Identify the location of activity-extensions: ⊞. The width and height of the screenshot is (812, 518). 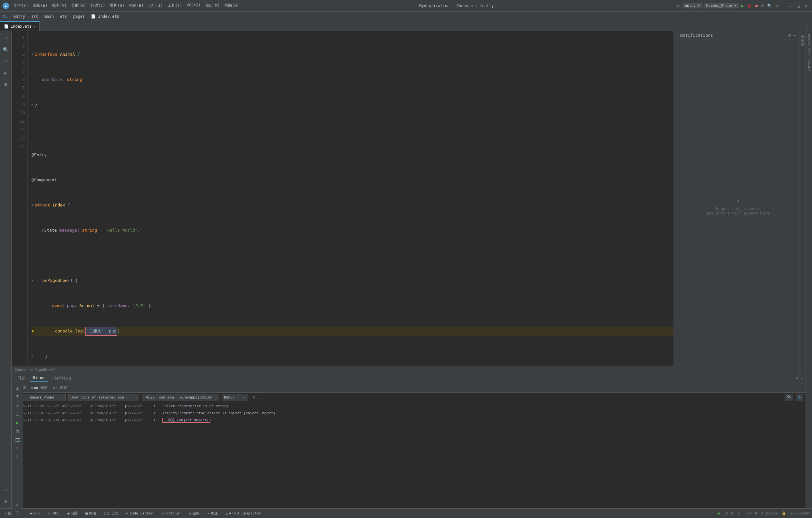
(6, 84).